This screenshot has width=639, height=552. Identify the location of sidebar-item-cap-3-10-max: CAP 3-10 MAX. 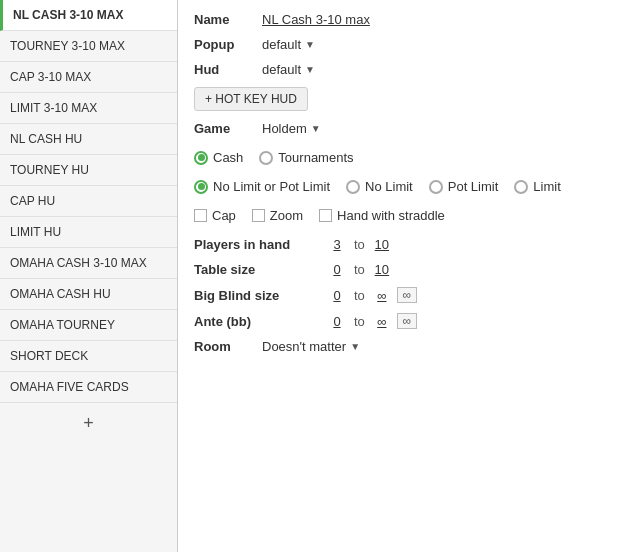
(88, 78).